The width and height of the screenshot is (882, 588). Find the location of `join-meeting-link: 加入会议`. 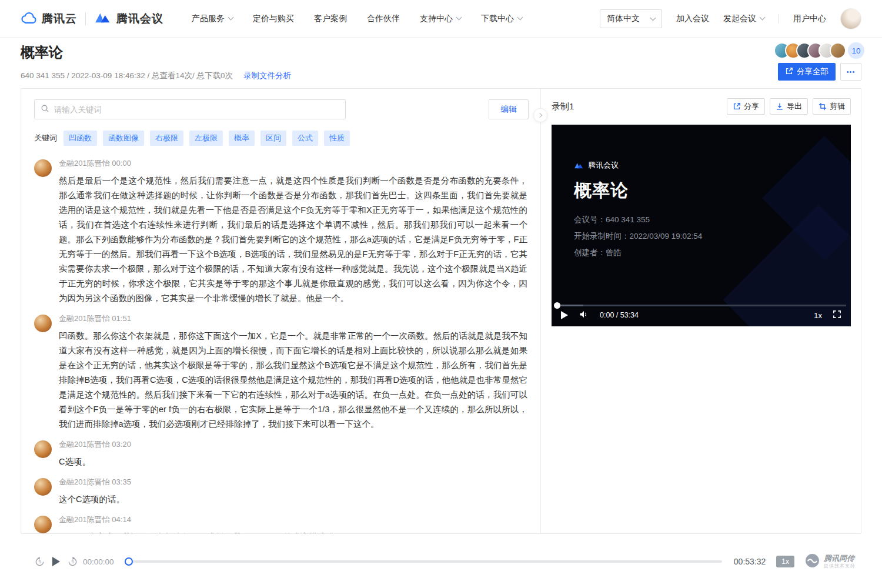

join-meeting-link: 加入会议 is located at coordinates (693, 19).